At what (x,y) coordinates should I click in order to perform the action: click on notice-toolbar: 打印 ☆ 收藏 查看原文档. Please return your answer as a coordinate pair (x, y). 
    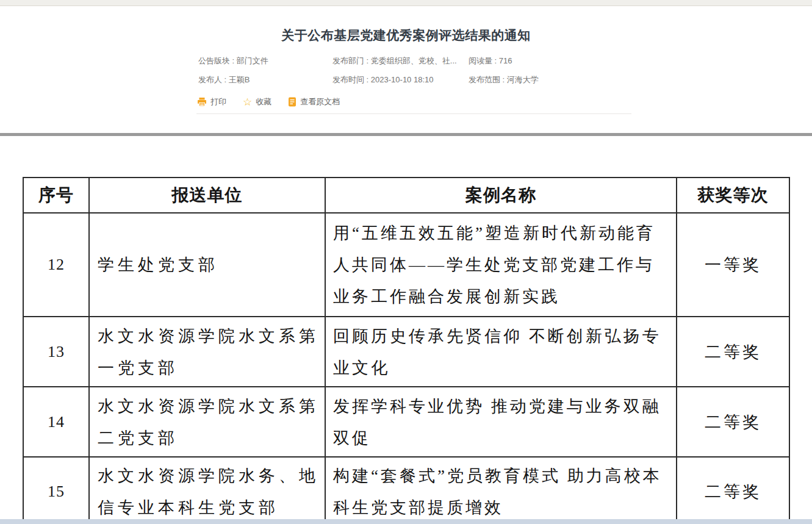
    Looking at the image, I should click on (268, 102).